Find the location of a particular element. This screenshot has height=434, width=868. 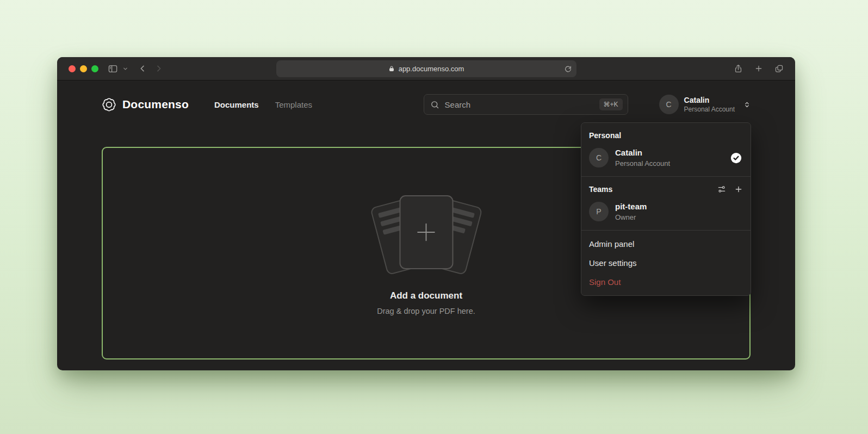

document-card-center is located at coordinates (426, 232).